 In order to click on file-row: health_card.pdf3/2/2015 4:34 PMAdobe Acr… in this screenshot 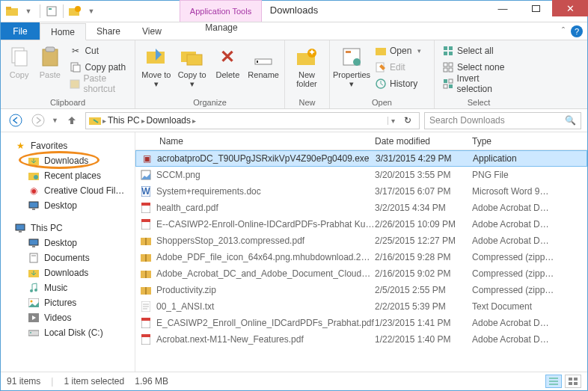, I will do `click(361, 208)`.